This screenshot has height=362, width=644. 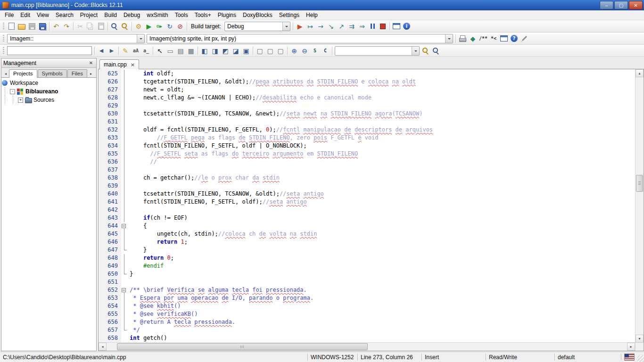 I want to click on doxygen-line-comment-icon: *<, so click(x=494, y=39).